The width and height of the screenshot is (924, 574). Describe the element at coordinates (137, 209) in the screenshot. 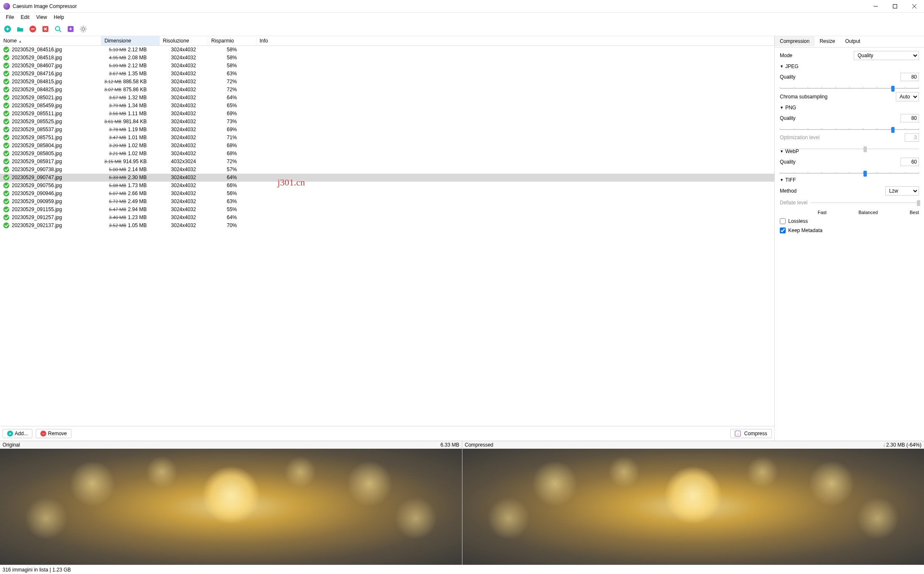

I see `new-size: 2.94 MB` at that location.